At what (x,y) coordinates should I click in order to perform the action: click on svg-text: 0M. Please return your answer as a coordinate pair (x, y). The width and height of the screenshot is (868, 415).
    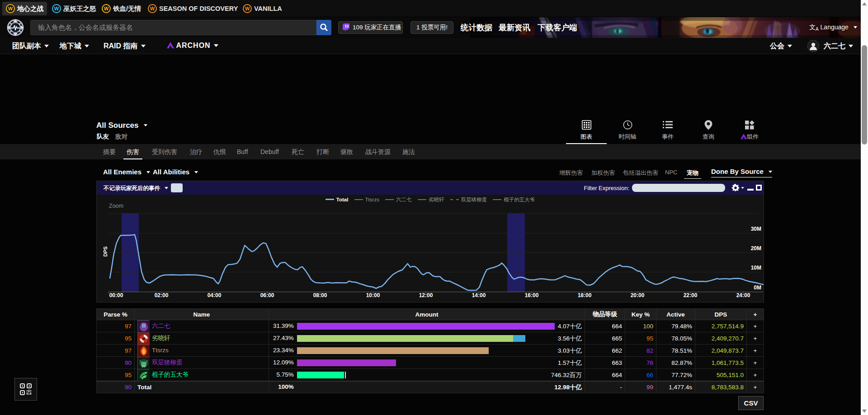
    Looking at the image, I should click on (758, 288).